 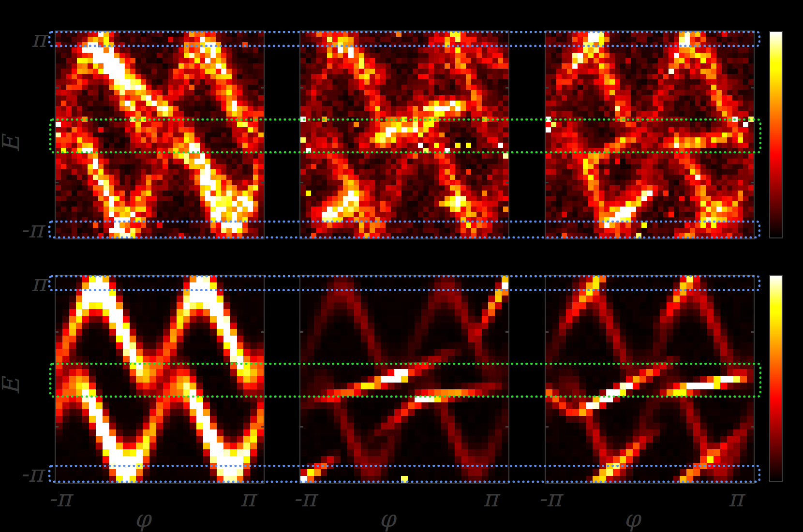 What do you see at coordinates (160, 379) in the screenshot?
I see `heatmap-panel-row2-col1` at bounding box center [160, 379].